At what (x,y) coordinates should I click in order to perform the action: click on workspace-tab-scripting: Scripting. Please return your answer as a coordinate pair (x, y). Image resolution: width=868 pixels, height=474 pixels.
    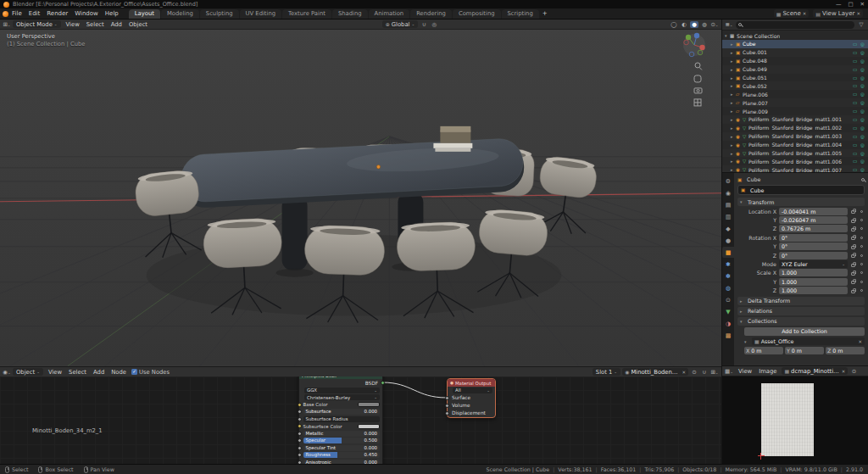
    Looking at the image, I should click on (520, 14).